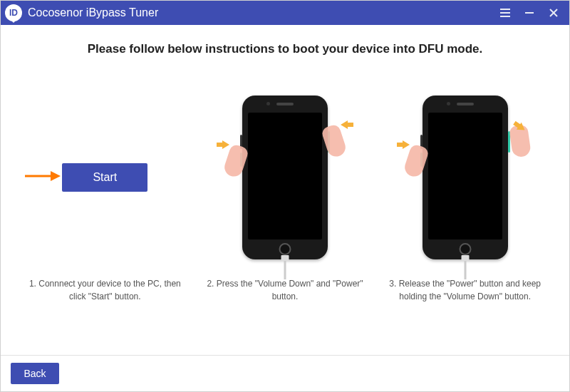 The width and height of the screenshot is (570, 392). Describe the element at coordinates (14, 13) in the screenshot. I see `app-logo-icon: ID` at that location.